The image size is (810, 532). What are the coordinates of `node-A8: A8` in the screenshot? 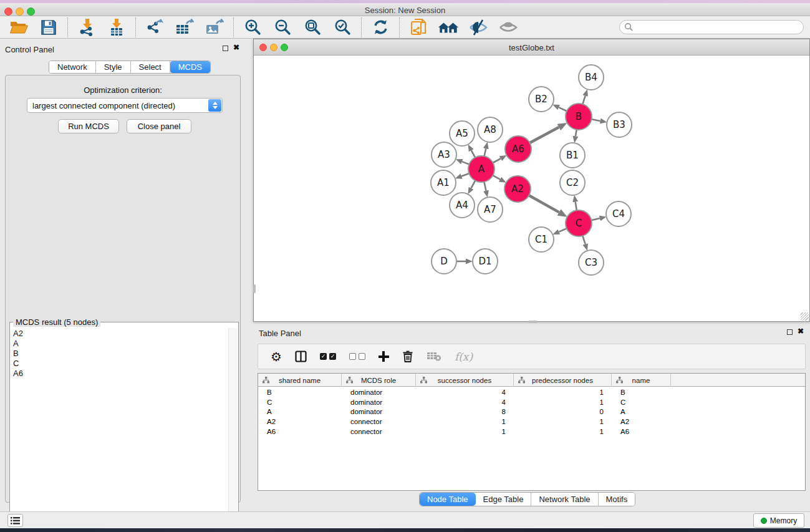 It's located at (490, 130).